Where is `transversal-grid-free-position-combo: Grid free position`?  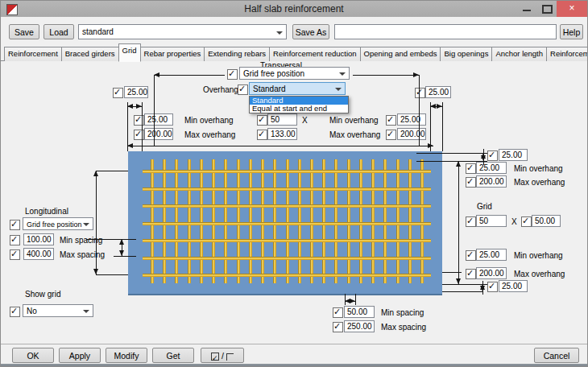 transversal-grid-free-position-combo: Grid free position is located at coordinates (295, 73).